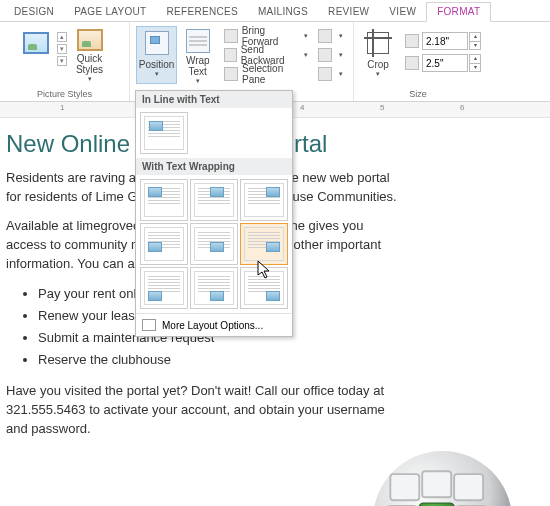 This screenshot has height=506, width=550. What do you see at coordinates (418, 62) in the screenshot?
I see `group-size: Crop ▴▾ ▴▾ Size` at bounding box center [418, 62].